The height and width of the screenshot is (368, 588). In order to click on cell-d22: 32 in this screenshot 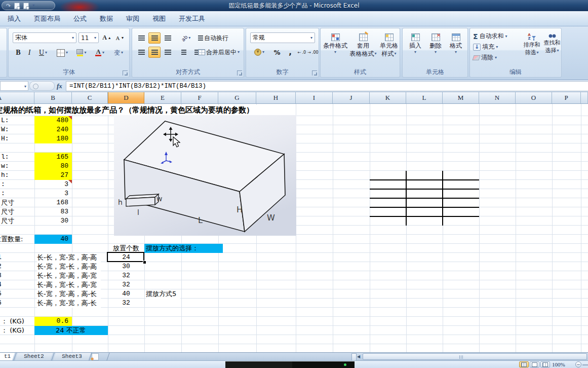, I will do `click(126, 303)`.